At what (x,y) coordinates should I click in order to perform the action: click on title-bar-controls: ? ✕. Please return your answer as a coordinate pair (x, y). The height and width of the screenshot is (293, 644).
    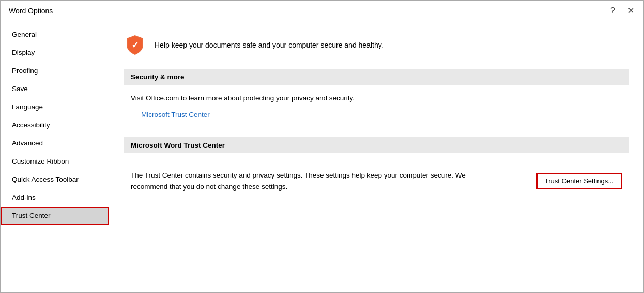
    Looking at the image, I should click on (622, 10).